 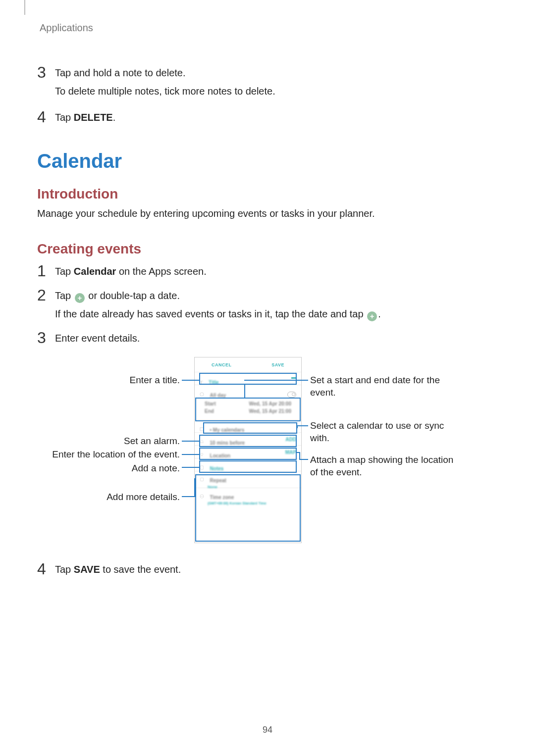 I want to click on date-row: StartWed, 15 Apr 20:00 EndWed, 15 Apr 21…, so click(x=248, y=409).